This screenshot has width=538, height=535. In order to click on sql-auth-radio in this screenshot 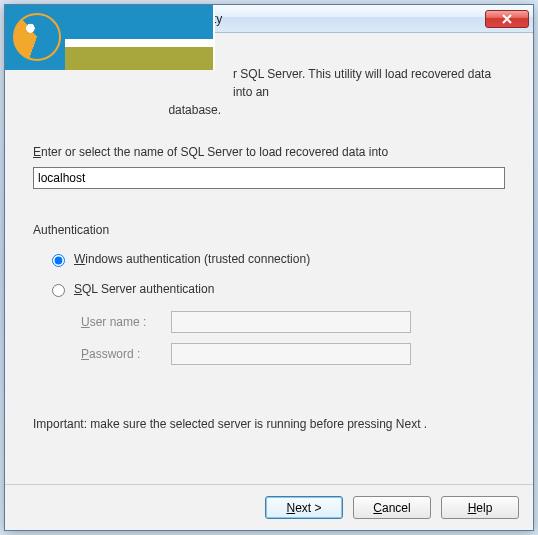, I will do `click(58, 290)`.